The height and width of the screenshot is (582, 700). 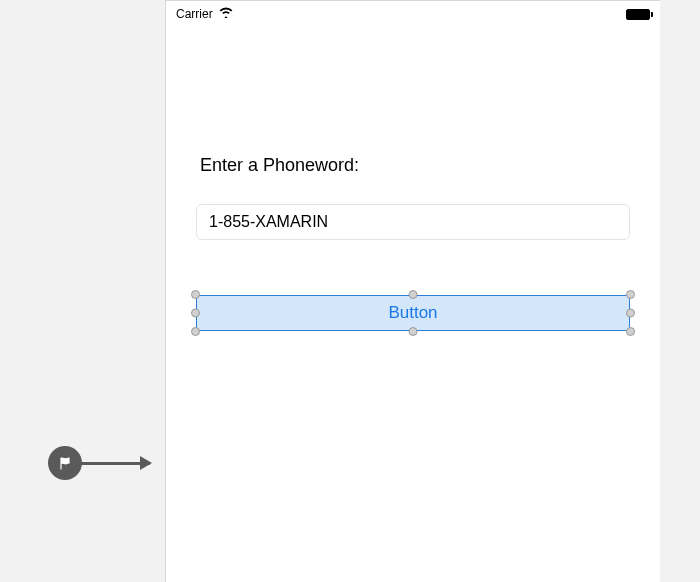 What do you see at coordinates (638, 14) in the screenshot?
I see `battery-icon` at bounding box center [638, 14].